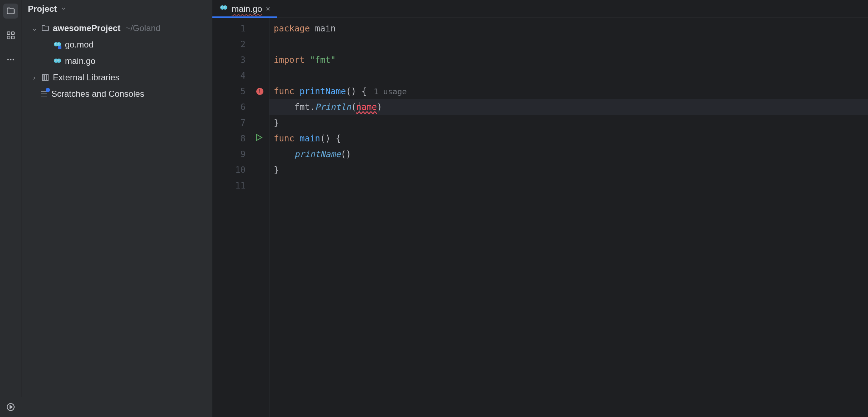  I want to click on structure-icon, so click(11, 35).